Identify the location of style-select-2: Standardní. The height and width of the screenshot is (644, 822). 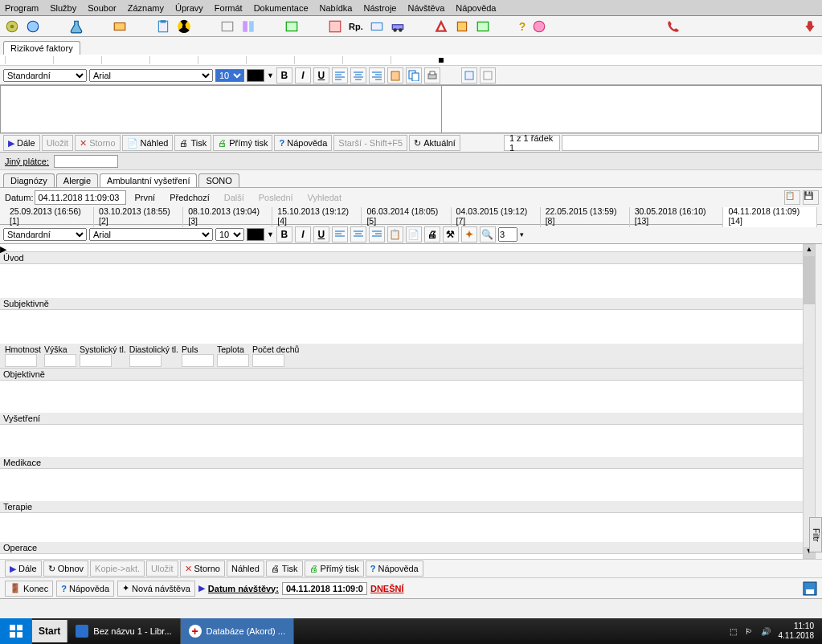
(45, 234).